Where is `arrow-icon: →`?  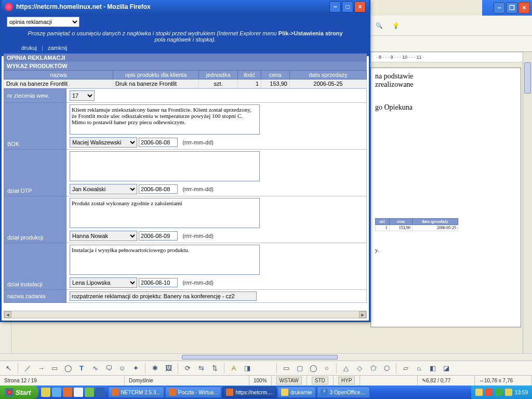 arrow-icon: → is located at coordinates (41, 368).